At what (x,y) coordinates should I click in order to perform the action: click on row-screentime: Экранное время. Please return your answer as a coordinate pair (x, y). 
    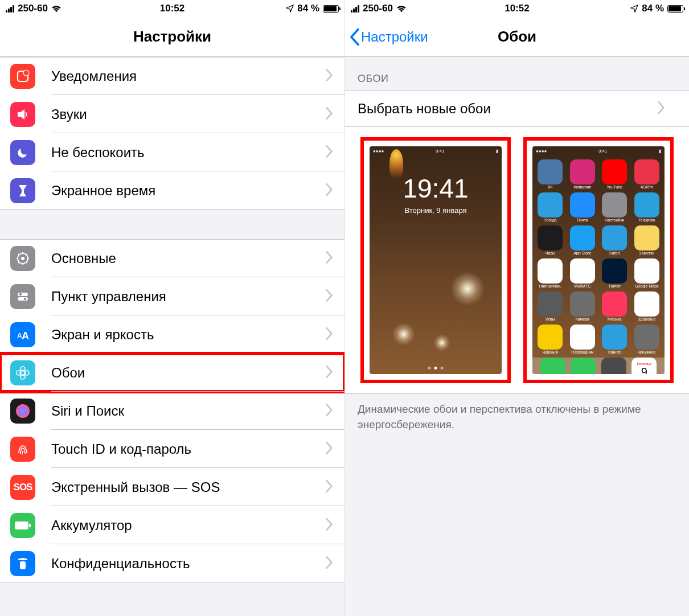
    Looking at the image, I should click on (172, 190).